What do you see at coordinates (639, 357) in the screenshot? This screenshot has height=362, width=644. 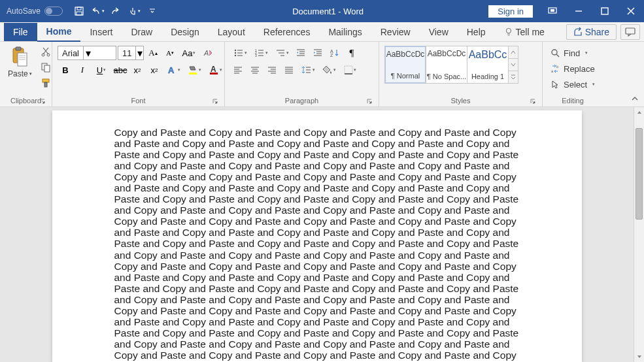 I see `scroll-down-button` at bounding box center [639, 357].